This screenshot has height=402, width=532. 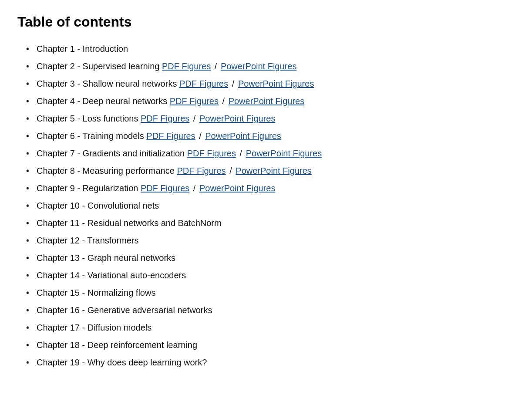 I want to click on chapter-9-text: Chapter 9 - Regularization, so click(x=89, y=188).